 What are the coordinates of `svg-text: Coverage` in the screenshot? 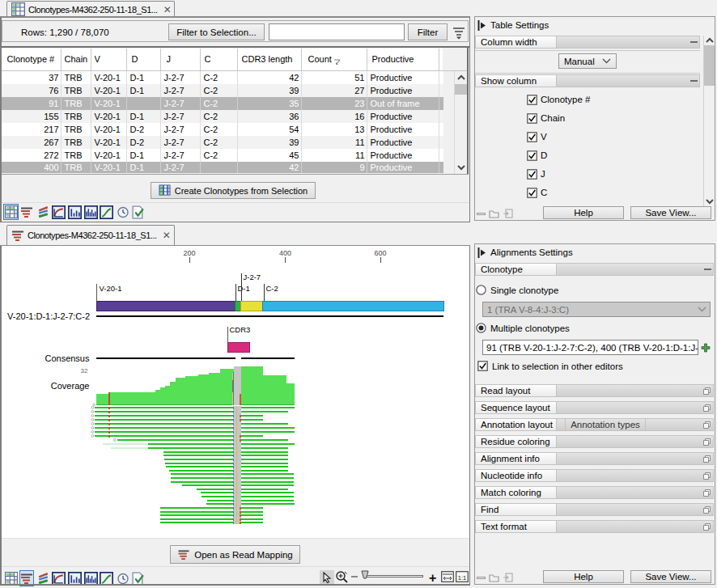 It's located at (70, 386).